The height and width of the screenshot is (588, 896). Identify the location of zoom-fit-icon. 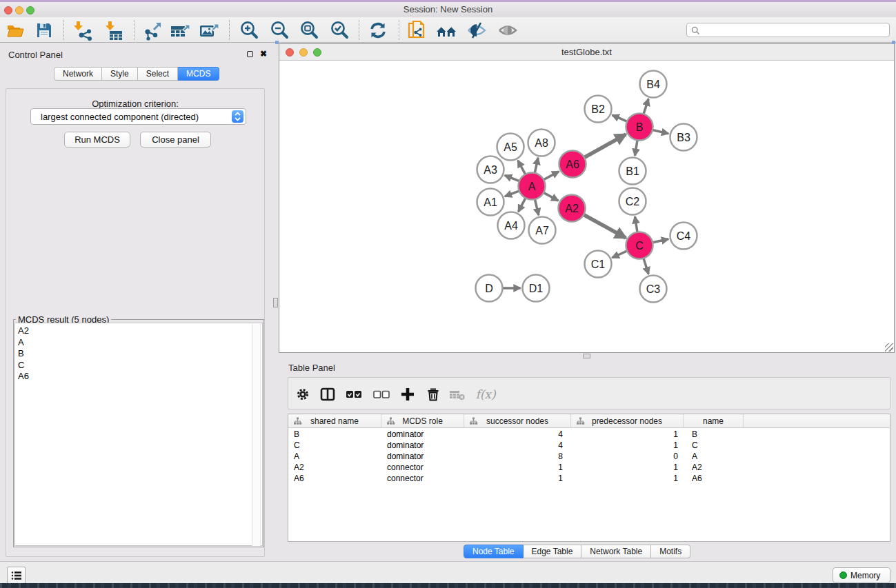
(309, 30).